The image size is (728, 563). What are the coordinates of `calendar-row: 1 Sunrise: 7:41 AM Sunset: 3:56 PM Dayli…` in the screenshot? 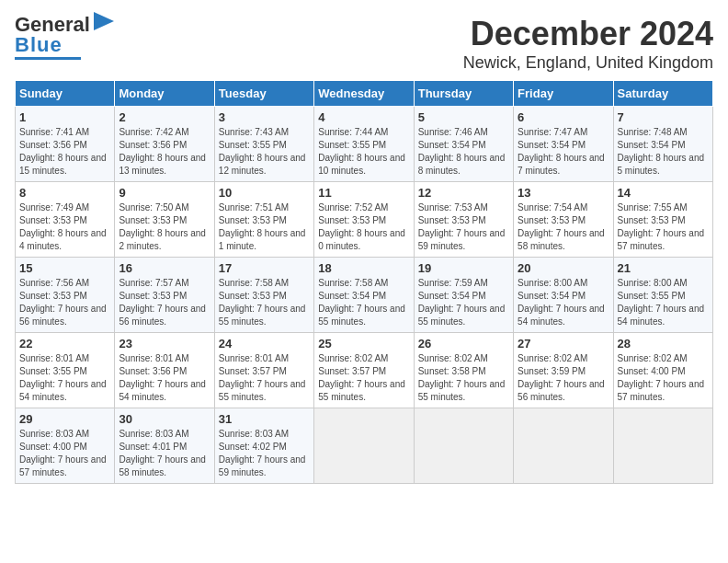 It's located at (364, 144).